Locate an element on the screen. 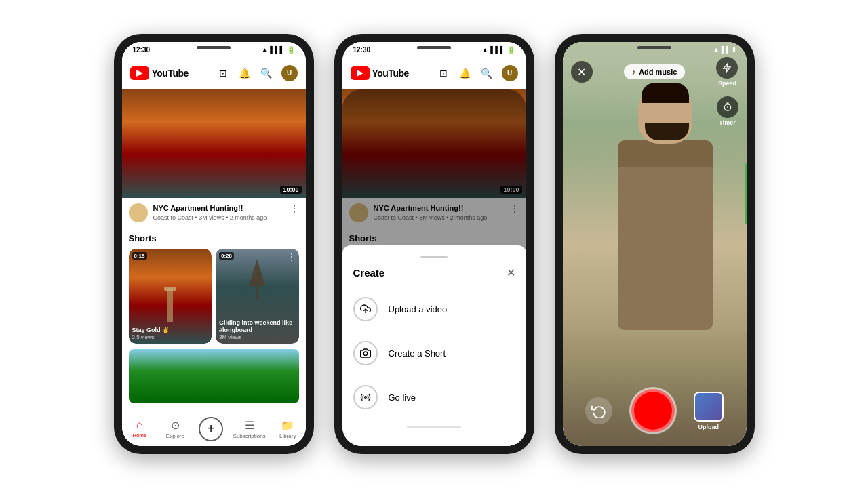 The image size is (868, 488). timer-icon is located at coordinates (728, 107).